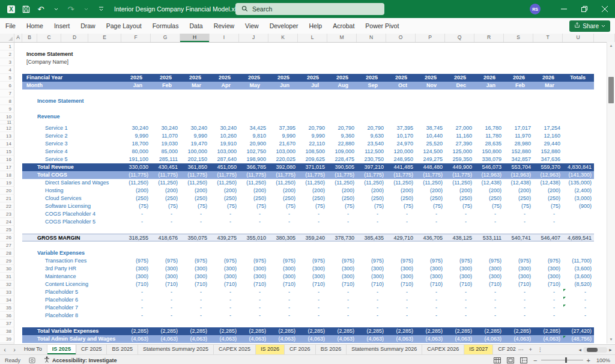 The image size is (615, 364). I want to click on row-header-30: 30, so click(7, 269).